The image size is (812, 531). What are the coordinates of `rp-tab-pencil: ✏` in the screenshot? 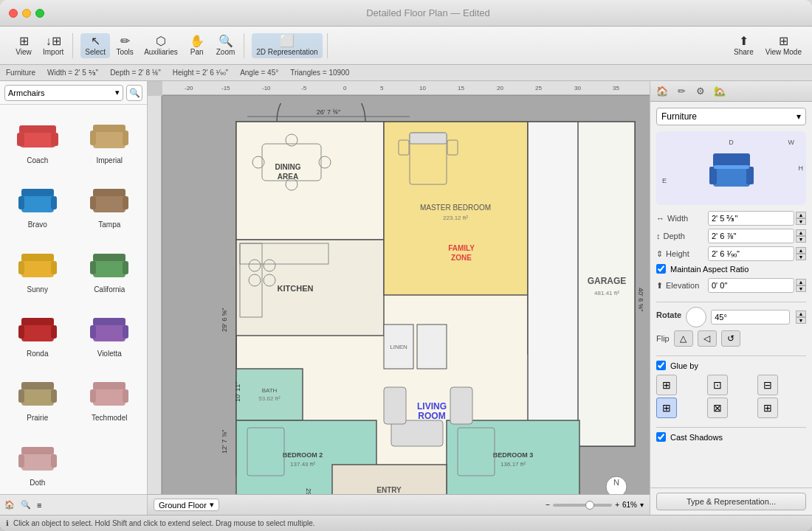 It's located at (681, 91).